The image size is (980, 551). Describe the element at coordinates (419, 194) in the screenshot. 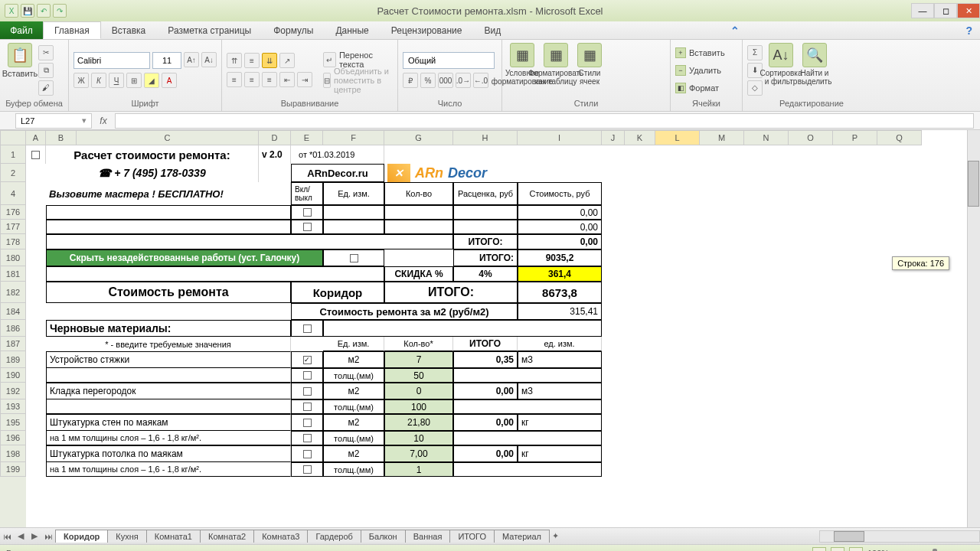

I see `cell: Кол-во` at that location.